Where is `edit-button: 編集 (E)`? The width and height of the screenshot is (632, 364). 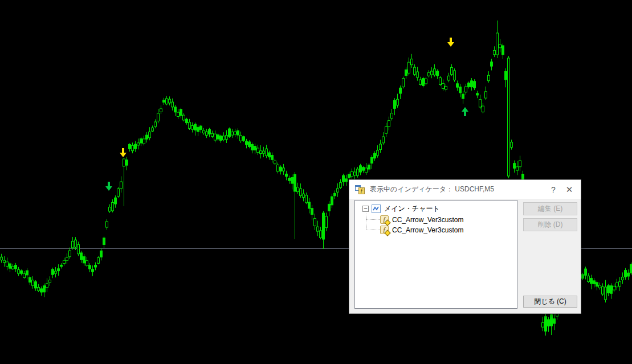 edit-button: 編集 (E) is located at coordinates (551, 208).